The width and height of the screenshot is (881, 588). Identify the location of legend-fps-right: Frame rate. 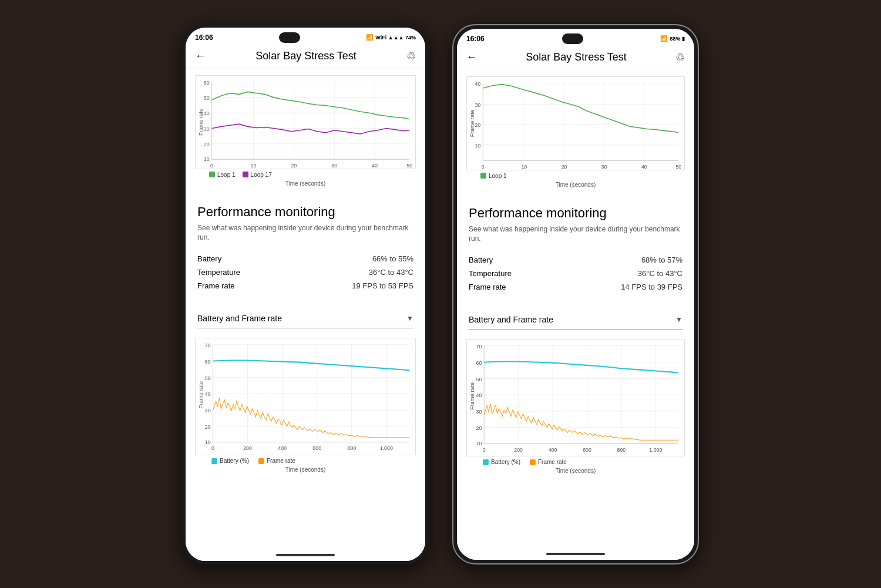
(549, 462).